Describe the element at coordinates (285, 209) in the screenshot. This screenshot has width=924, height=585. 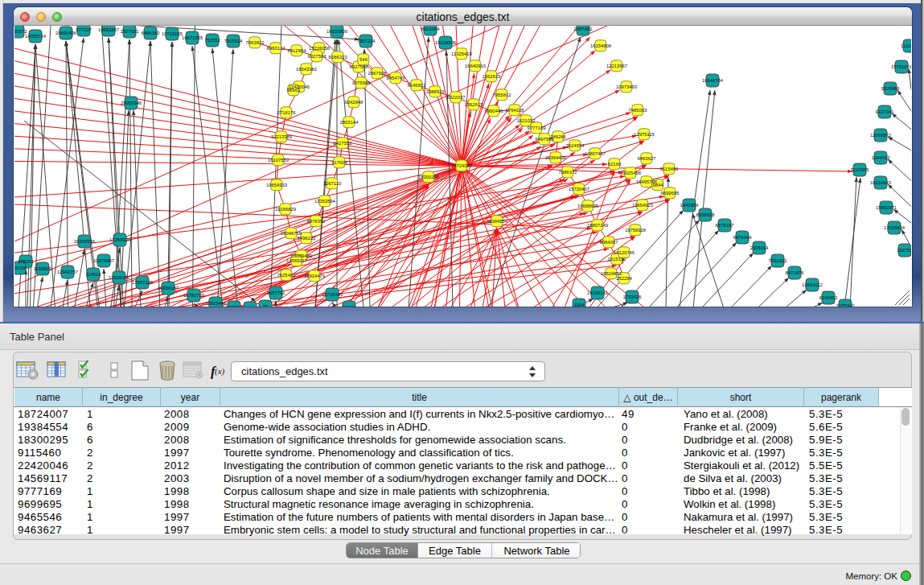
I see `svg-text: 19166829` at that location.